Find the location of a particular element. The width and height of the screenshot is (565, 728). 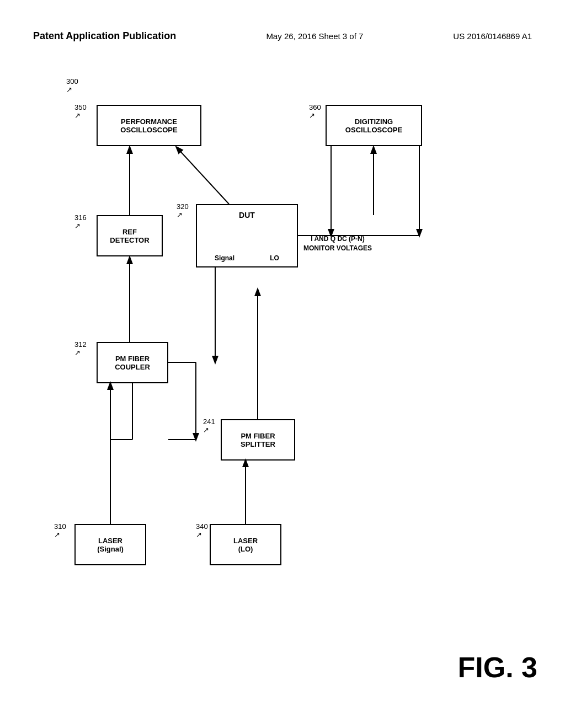

figure-label: FIG. 3 is located at coordinates (498, 667).